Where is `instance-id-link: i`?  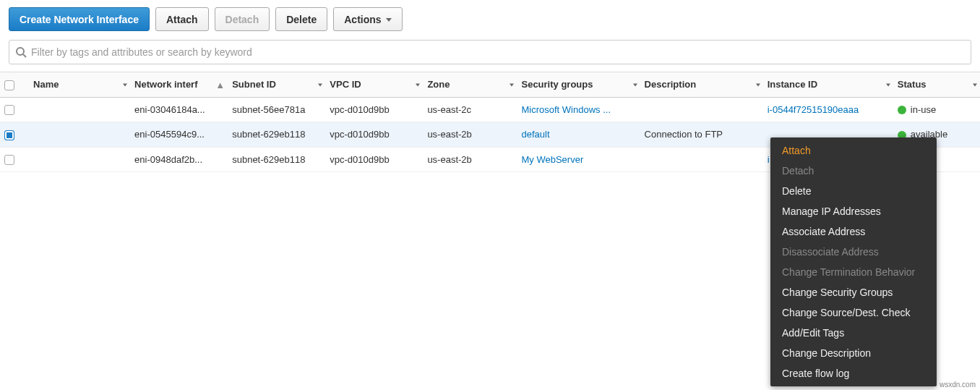
instance-id-link: i is located at coordinates (769, 159).